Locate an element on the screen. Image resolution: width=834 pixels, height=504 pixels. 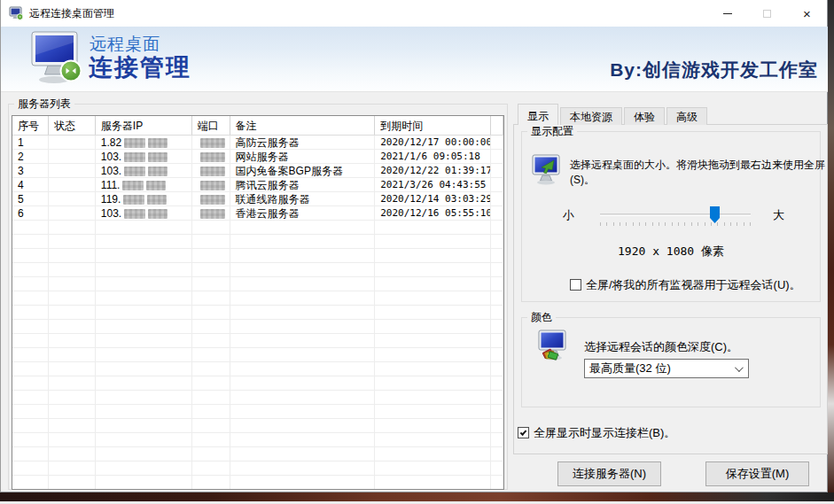
close-button: × is located at coordinates (807, 13).